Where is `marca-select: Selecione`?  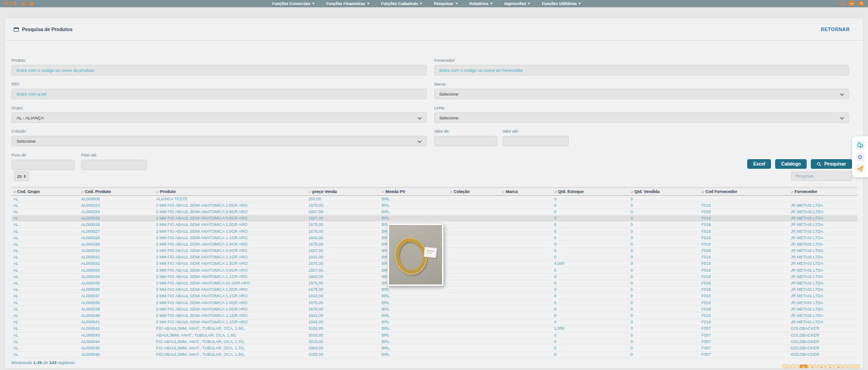
marca-select: Selecione is located at coordinates (642, 94).